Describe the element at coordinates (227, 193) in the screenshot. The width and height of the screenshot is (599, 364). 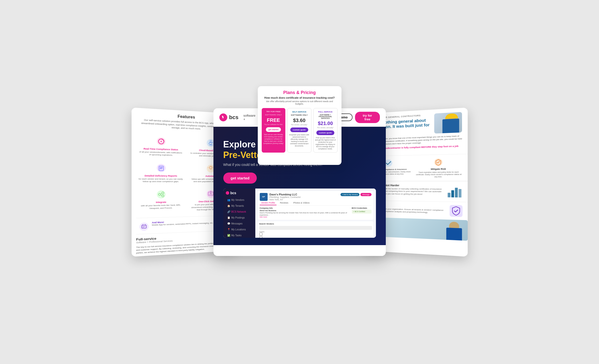
I see `sidebar-logo-icon` at that location.